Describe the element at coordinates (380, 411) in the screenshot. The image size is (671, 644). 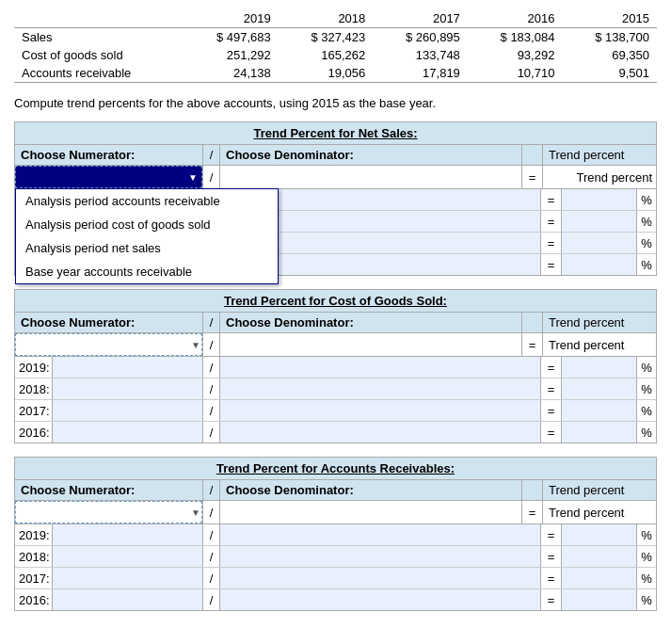
I see `cogs-den-2017` at that location.